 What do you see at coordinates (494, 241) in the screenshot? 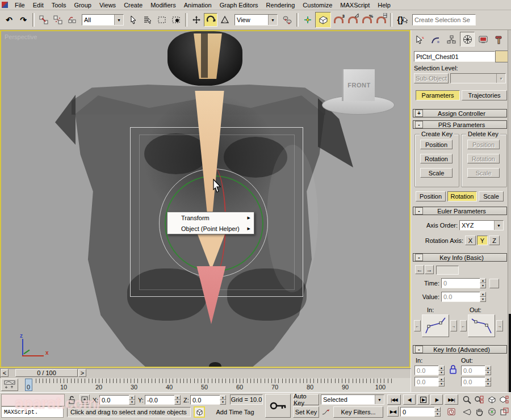
I see `rotation-axis-button: Z` at bounding box center [494, 241].